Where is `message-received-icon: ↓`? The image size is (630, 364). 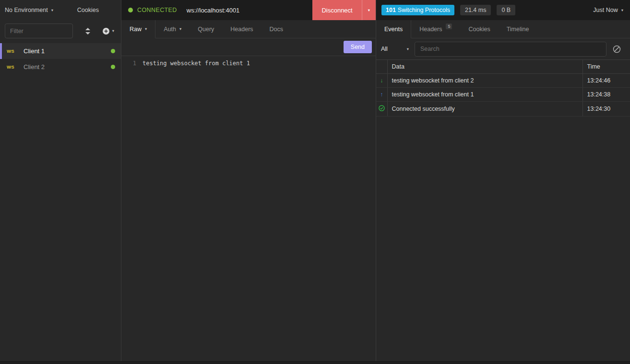 message-received-icon: ↓ is located at coordinates (381, 81).